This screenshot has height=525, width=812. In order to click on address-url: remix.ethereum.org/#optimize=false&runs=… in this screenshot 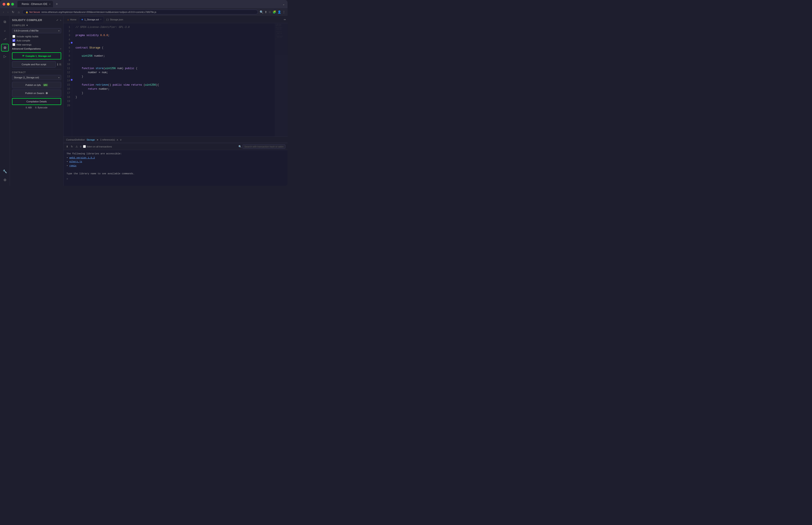, I will do `click(99, 12)`.